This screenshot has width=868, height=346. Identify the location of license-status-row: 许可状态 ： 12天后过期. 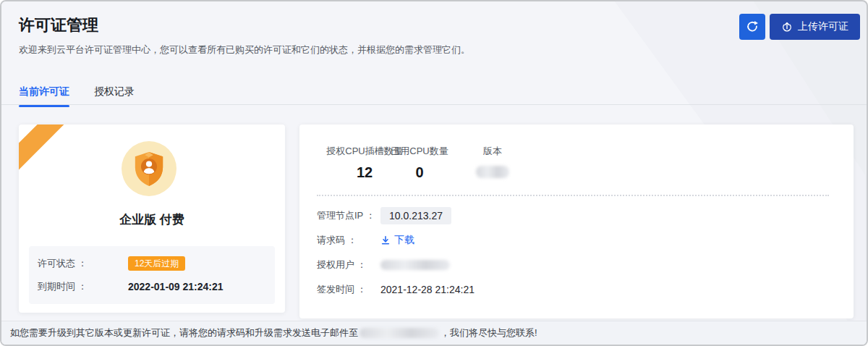
(152, 263).